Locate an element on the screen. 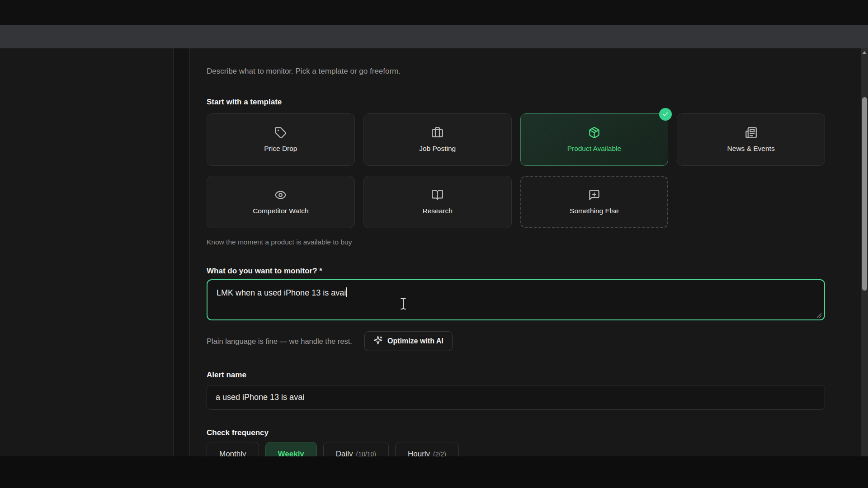 The width and height of the screenshot is (868, 488). letterbox-bottom is located at coordinates (434, 472).